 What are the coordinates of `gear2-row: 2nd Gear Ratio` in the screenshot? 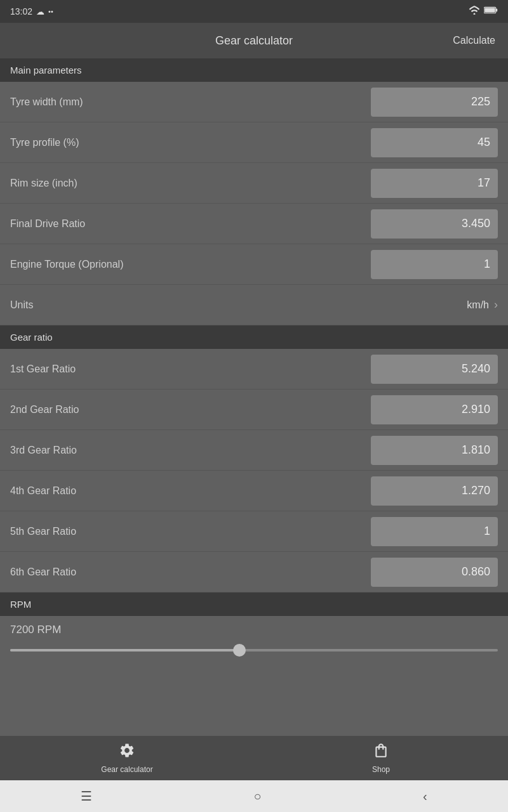 It's located at (254, 410).